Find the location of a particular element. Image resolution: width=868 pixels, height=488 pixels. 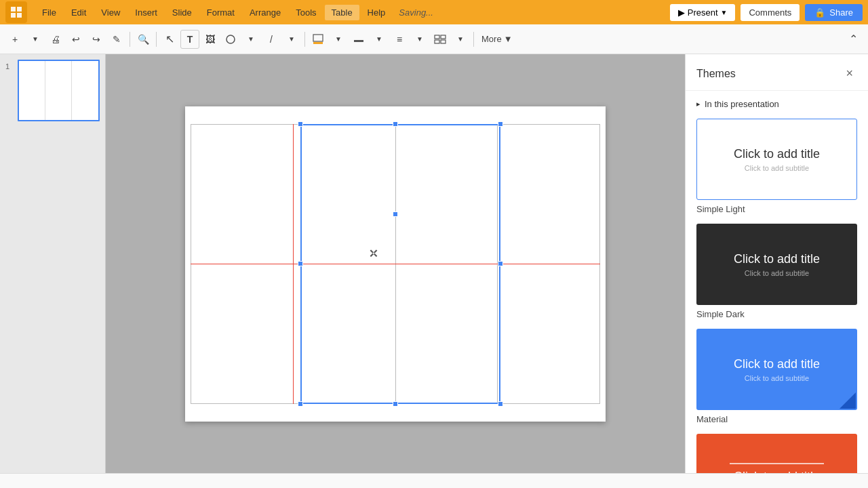

toolbar-align-btn: ≡ is located at coordinates (399, 39).